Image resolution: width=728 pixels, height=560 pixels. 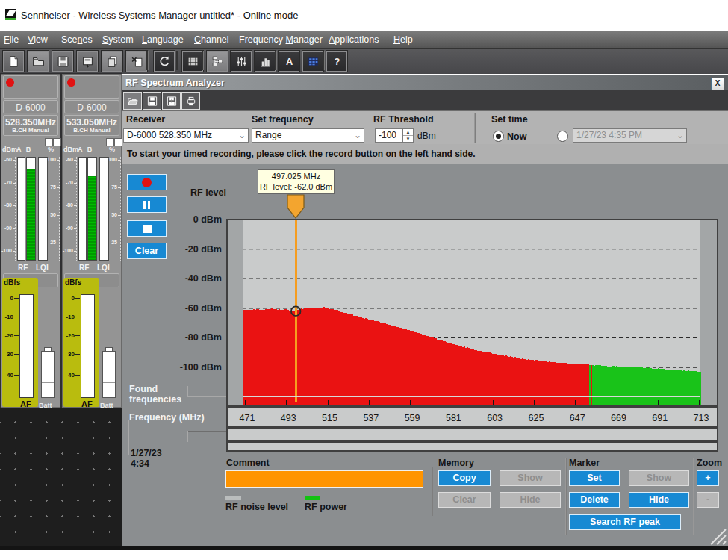 I want to click on receiver-value: D-6000 528.350 MHz, so click(x=169, y=135).